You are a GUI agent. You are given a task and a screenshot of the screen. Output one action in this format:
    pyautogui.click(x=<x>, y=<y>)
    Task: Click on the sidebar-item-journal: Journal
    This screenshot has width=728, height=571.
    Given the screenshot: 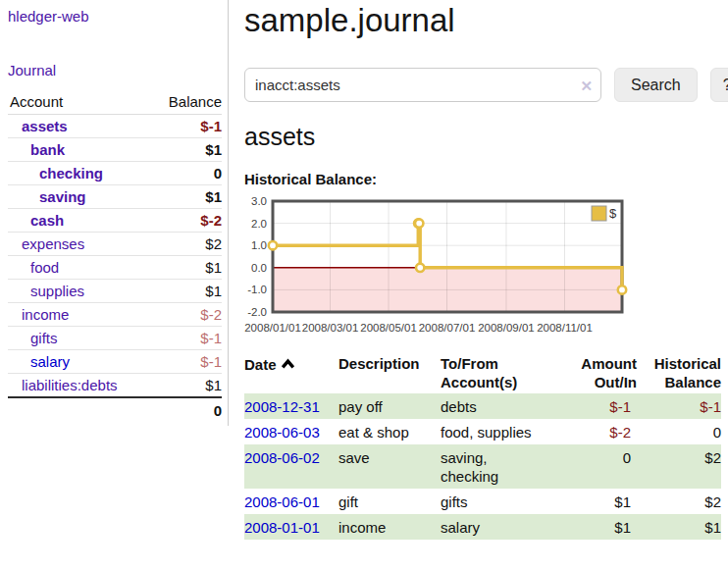 What is the action you would take?
    pyautogui.click(x=115, y=71)
    